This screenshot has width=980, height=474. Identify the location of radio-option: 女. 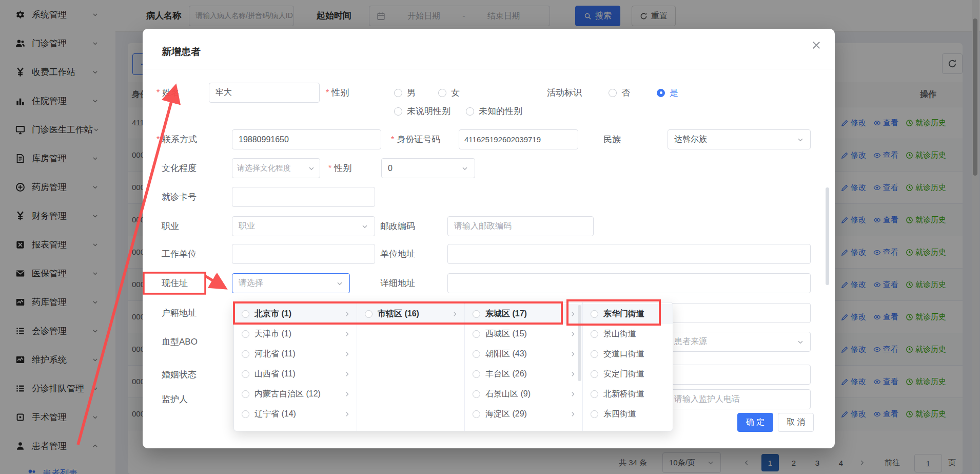
(449, 92).